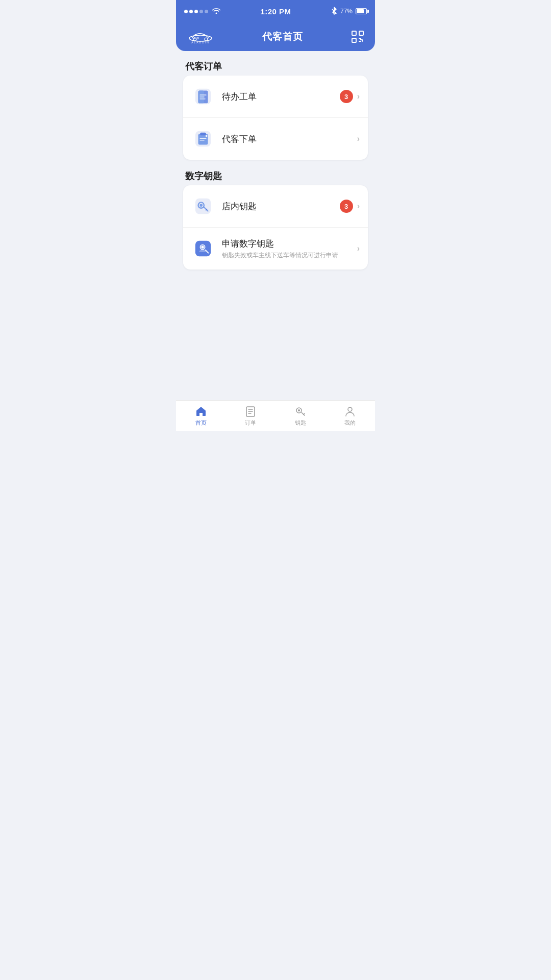 This screenshot has width=551, height=980. I want to click on status-bar: 1:20 PM 77%, so click(276, 11).